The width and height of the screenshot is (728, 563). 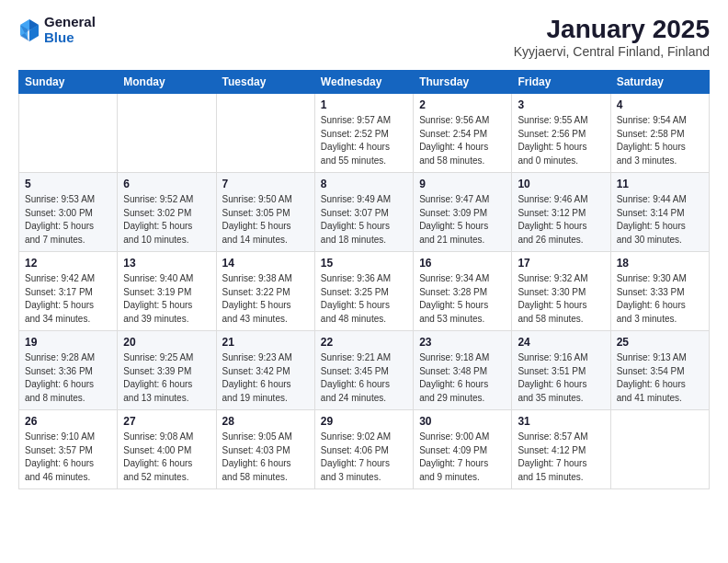 I want to click on day-number: 8, so click(x=364, y=184).